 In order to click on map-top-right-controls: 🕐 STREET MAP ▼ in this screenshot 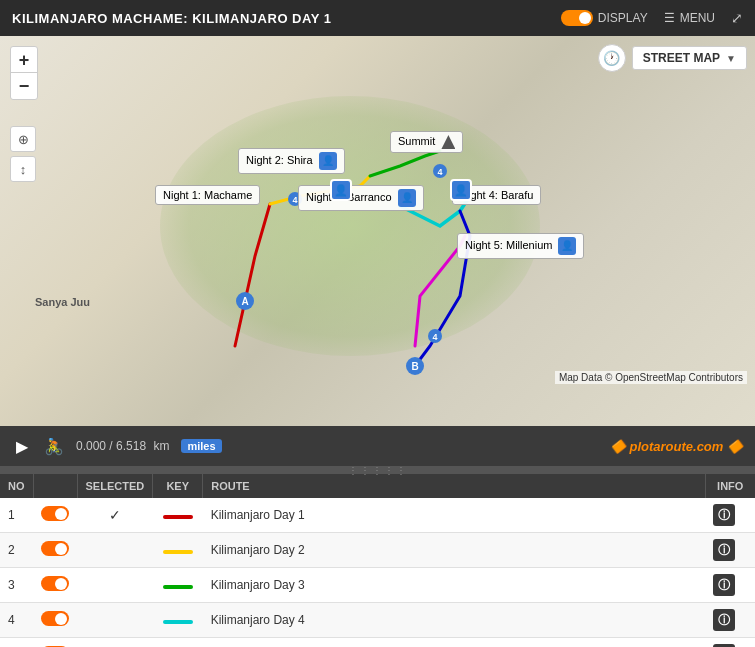, I will do `click(672, 58)`.